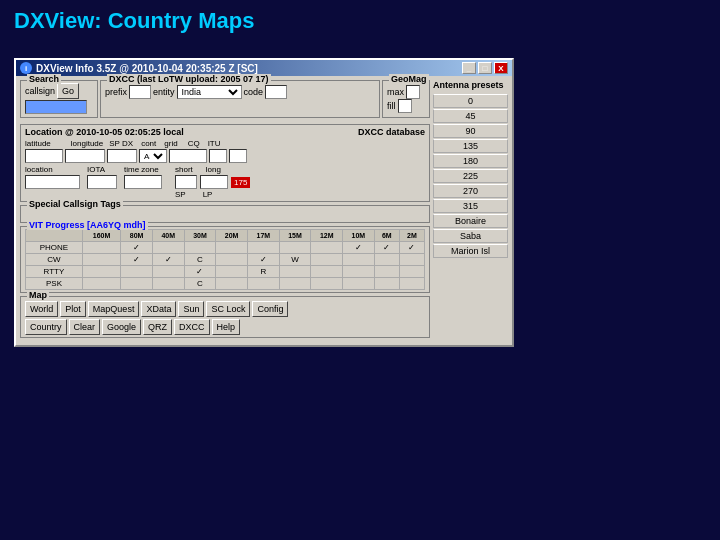 Image resolution: width=720 pixels, height=540 pixels. I want to click on sclock-button: SC Lock, so click(228, 309).